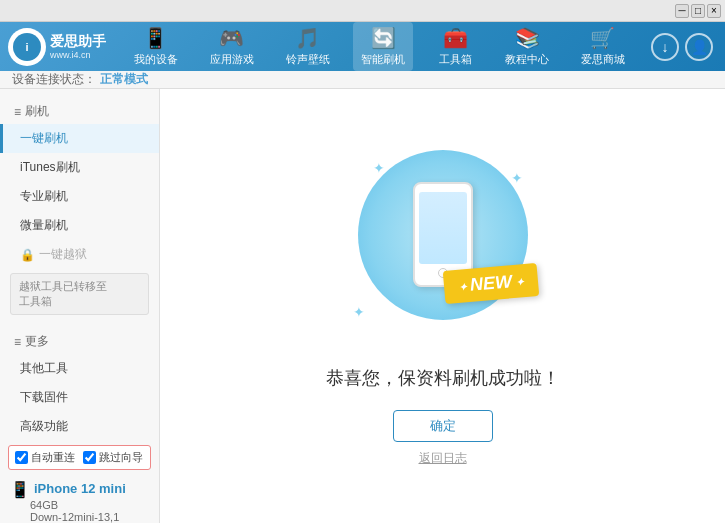 This screenshot has width=725, height=523. What do you see at coordinates (156, 46) in the screenshot?
I see `nav-my-device: 📱 我的设备` at bounding box center [156, 46].